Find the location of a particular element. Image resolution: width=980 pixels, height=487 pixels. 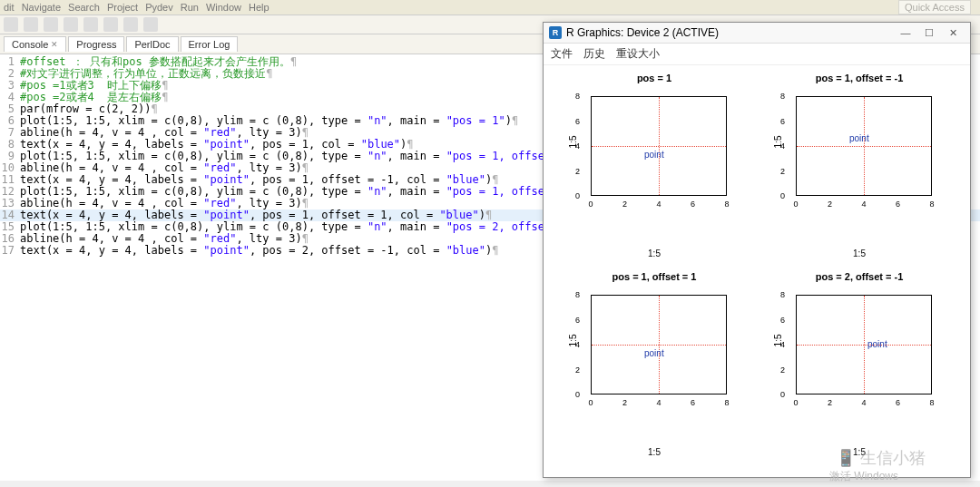

plot: pos = 2, offset = -1point02468024681:51:… is located at coordinates (859, 368).